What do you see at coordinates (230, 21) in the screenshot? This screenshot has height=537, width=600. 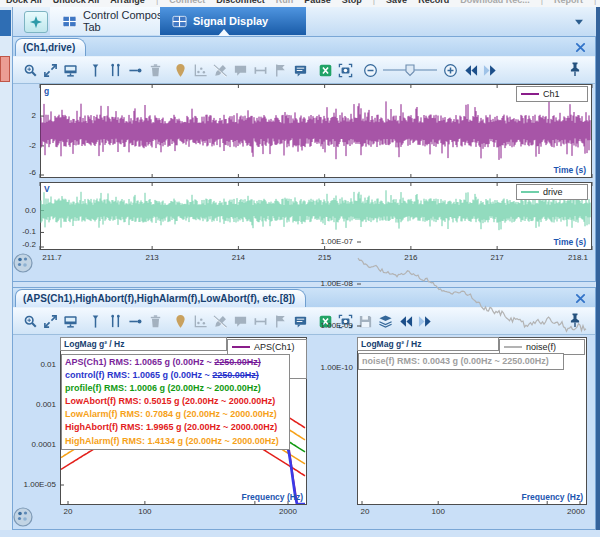 I see `tab-label: Signal Display` at bounding box center [230, 21].